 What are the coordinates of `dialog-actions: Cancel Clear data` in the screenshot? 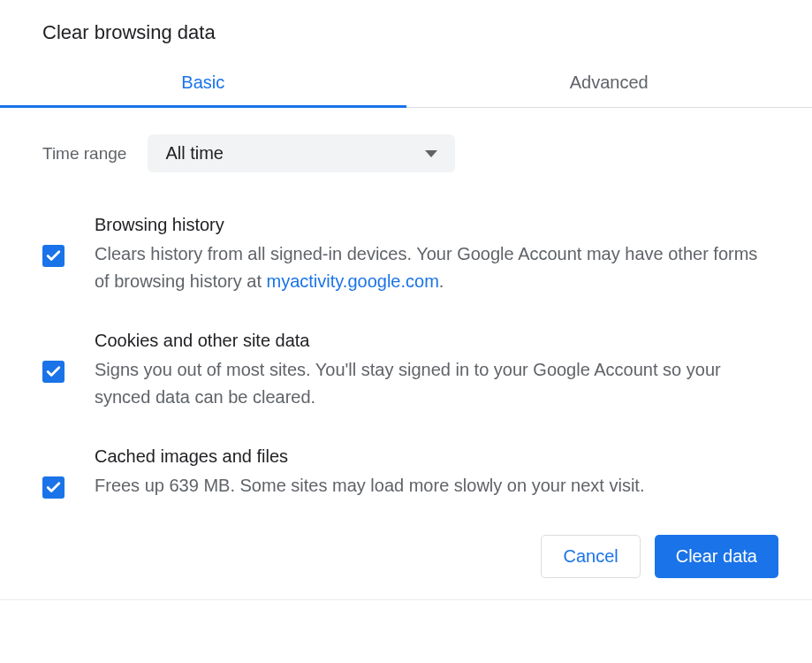 It's located at (406, 568).